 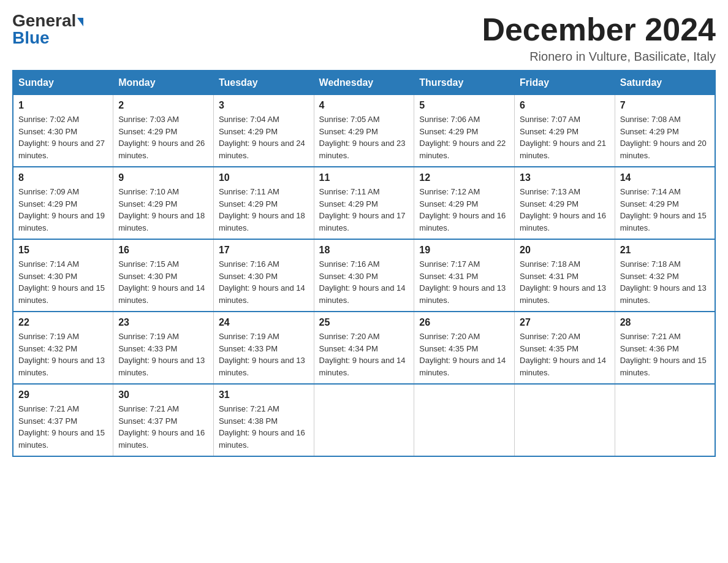 What do you see at coordinates (450, 264) in the screenshot?
I see `sunrise-label: Sunrise: 7:17 AM` at bounding box center [450, 264].